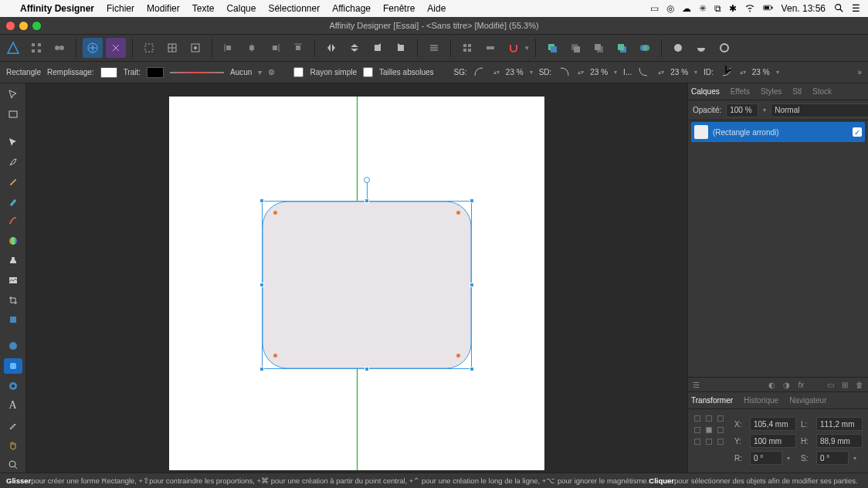 Image resolution: width=868 pixels, height=488 pixels. I want to click on corner-handle-sw, so click(275, 355).